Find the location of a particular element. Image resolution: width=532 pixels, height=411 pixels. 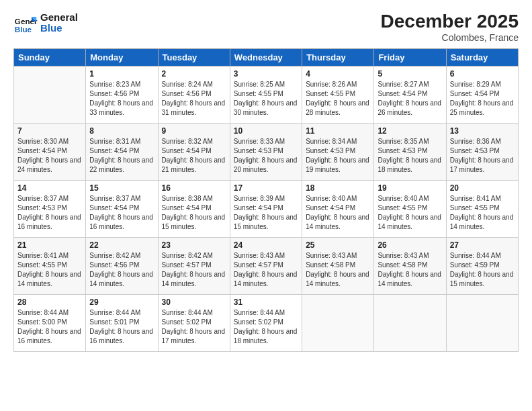

day-cell: 15Sunrise: 8:37 AMSunset: 4:54 PMDayligh… is located at coordinates (122, 210).